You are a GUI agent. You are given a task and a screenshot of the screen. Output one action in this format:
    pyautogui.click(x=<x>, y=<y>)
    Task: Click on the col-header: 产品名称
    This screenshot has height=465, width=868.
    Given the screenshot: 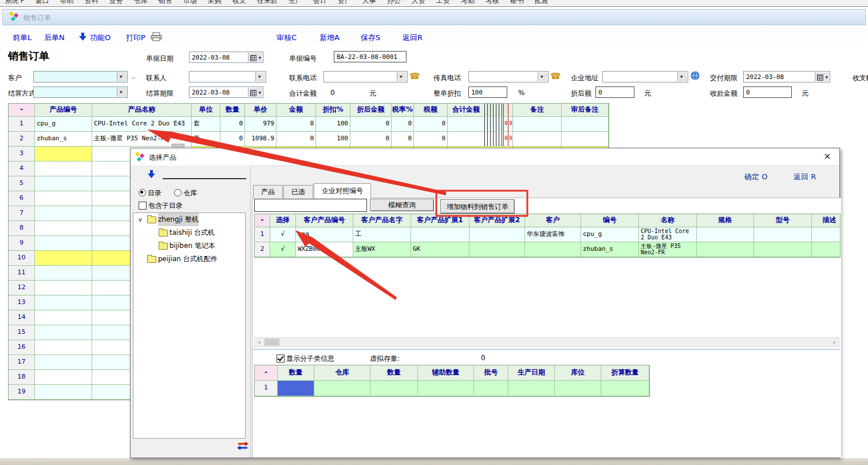 What is the action you would take?
    pyautogui.click(x=142, y=110)
    